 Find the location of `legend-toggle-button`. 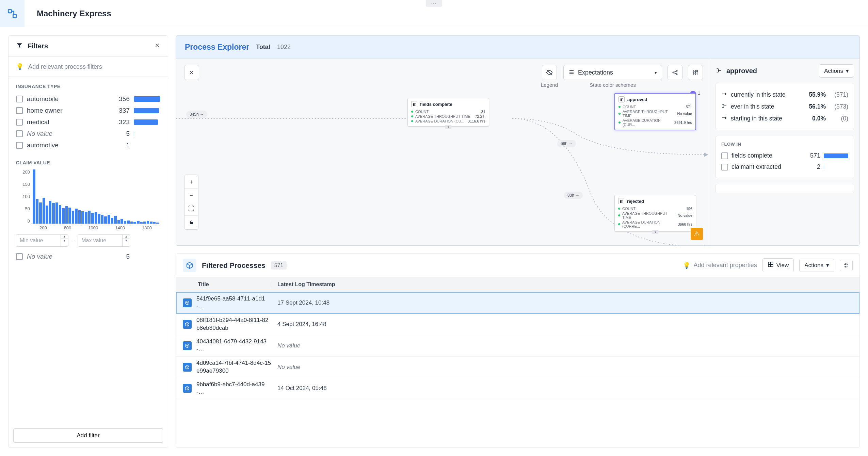

legend-toggle-button is located at coordinates (549, 72).